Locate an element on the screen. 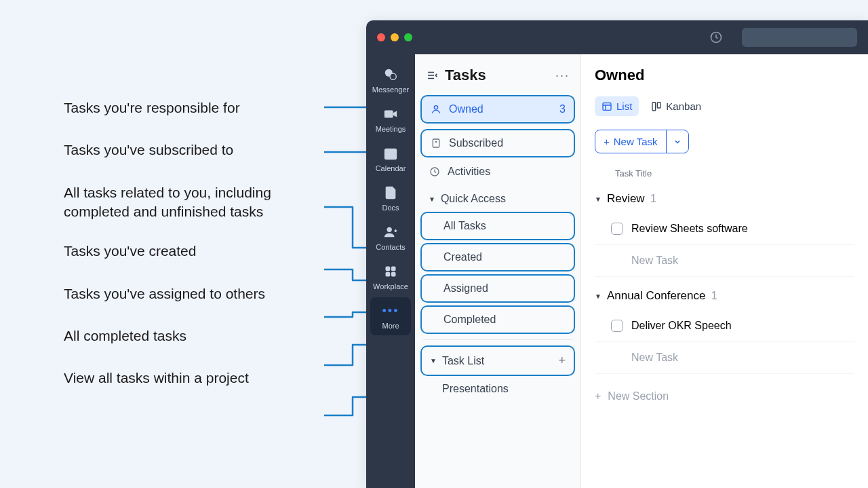 The height and width of the screenshot is (488, 868). quick-access-assigned: Assigned is located at coordinates (498, 288).